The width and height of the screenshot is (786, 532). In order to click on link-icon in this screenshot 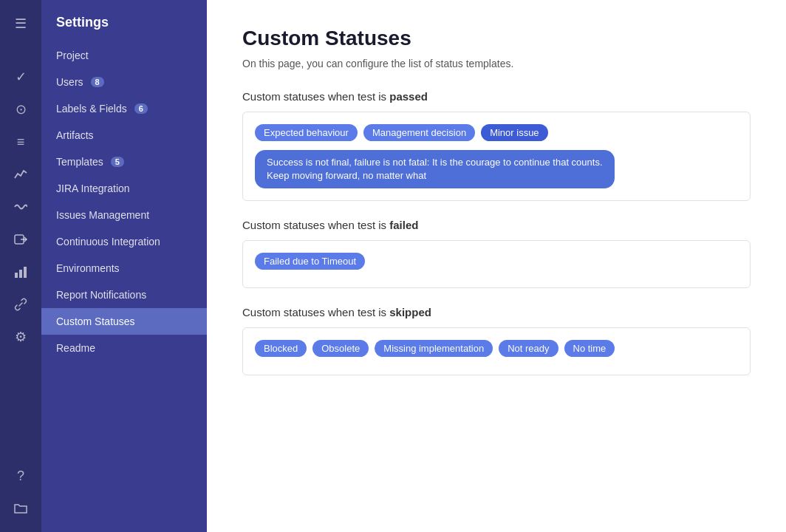, I will do `click(21, 304)`.